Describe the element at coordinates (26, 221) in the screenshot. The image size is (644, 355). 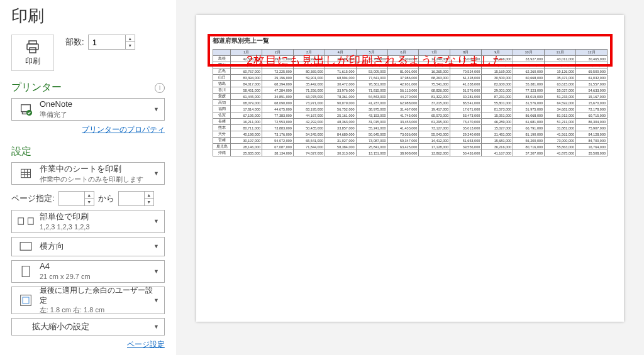
I see `collate-icon` at that location.